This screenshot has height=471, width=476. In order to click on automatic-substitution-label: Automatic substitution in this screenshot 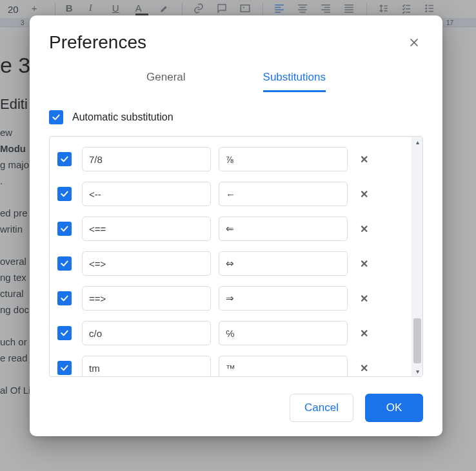, I will do `click(123, 117)`.